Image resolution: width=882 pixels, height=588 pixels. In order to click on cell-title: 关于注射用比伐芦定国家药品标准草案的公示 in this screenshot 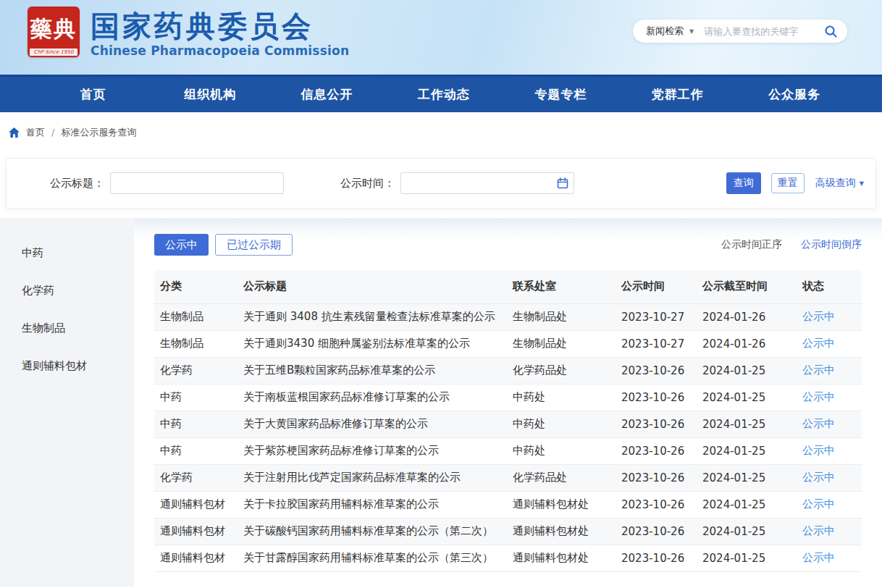, I will do `click(372, 478)`.